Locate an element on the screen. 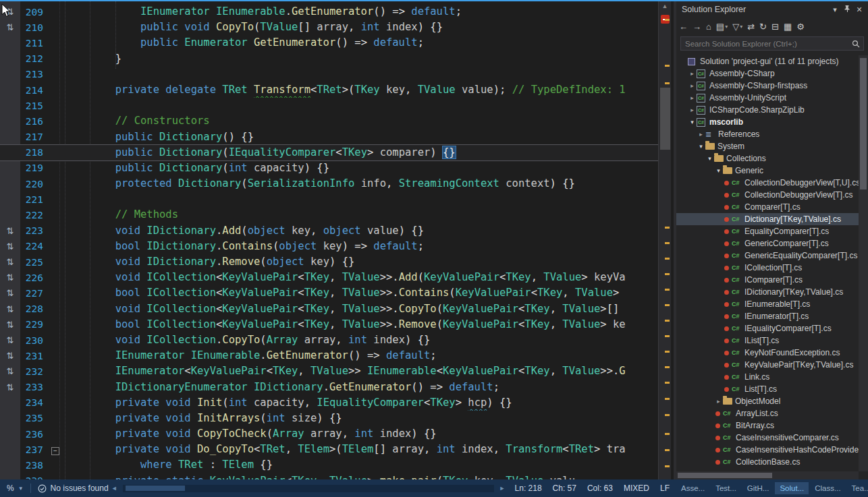 This screenshot has height=497, width=868. tree-item-caseinsensitivecomparer-cs: C#CaseInsensitiveComparer.cs is located at coordinates (767, 438).